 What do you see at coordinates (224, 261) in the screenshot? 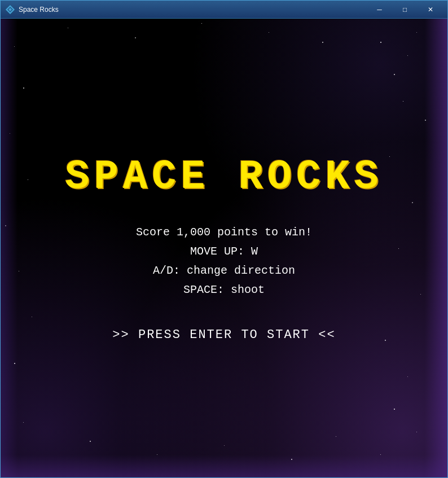
I see `instructions-block: Score 1,000 points to win! MOVE UP: W A/…` at bounding box center [224, 261].